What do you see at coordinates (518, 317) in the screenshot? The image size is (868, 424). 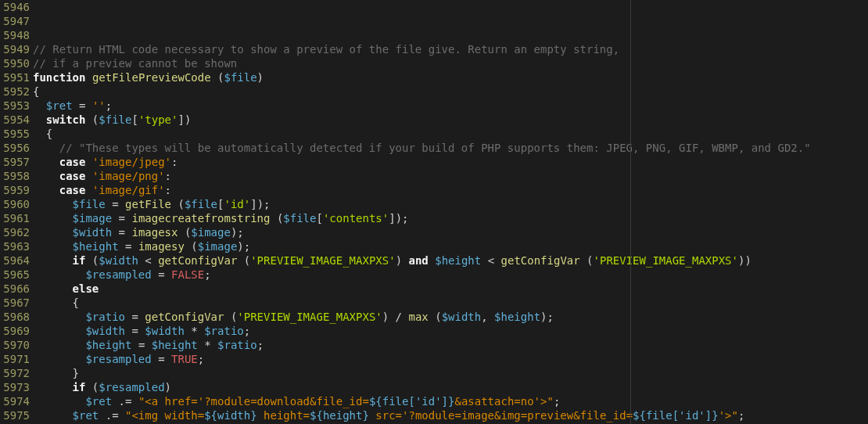 I see `token: $height` at bounding box center [518, 317].